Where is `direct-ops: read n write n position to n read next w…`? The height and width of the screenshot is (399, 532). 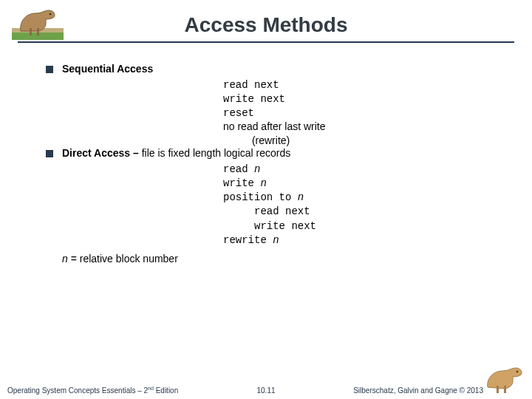 direct-ops: read n write n position to n read next w… is located at coordinates (366, 204).